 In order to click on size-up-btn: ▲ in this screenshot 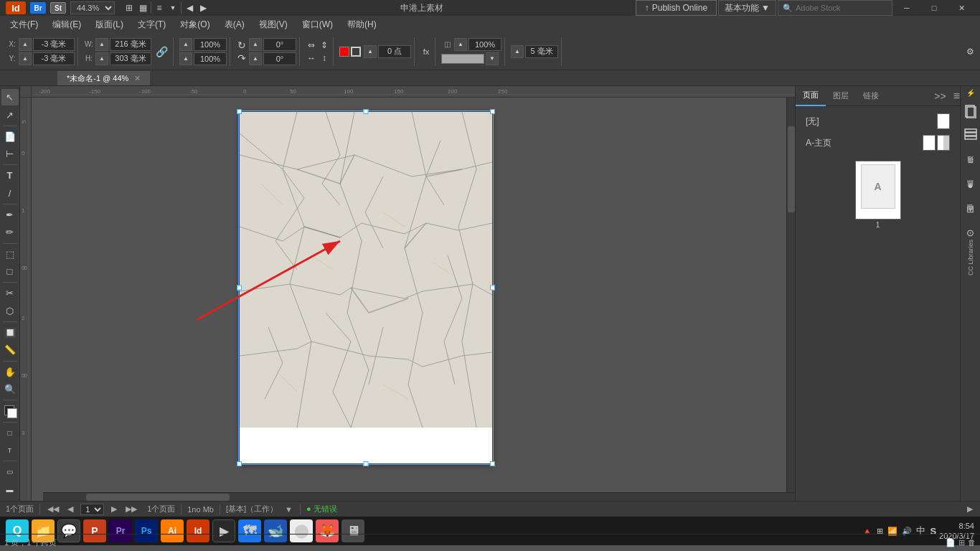, I will do `click(517, 52)`.